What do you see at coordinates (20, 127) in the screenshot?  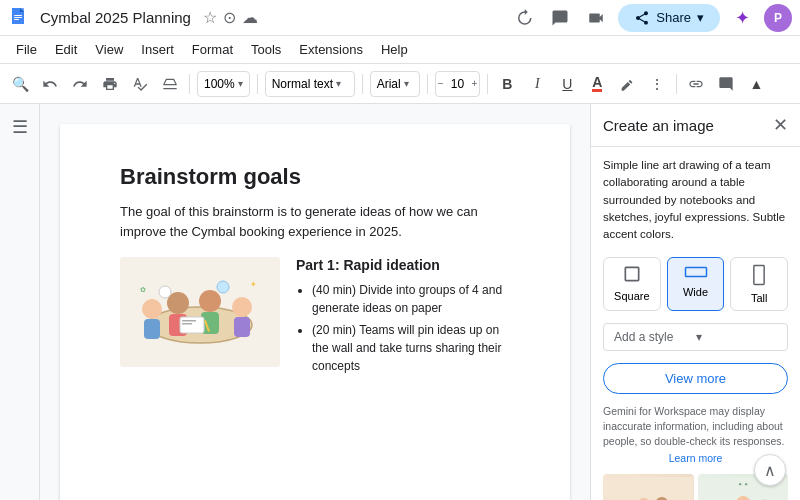 I see `hamburger-menu-icon: ☰` at bounding box center [20, 127].